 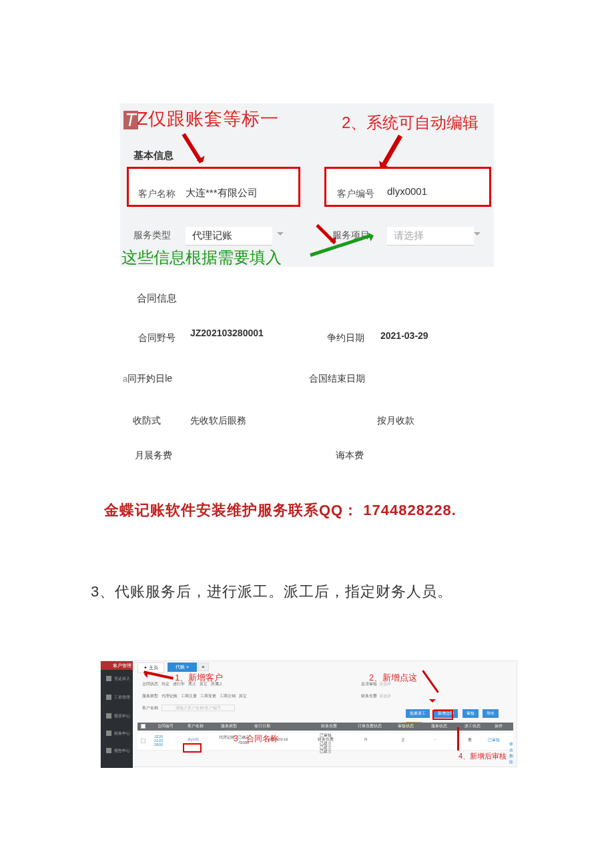 I want to click on annotation-new-customer: 1、新增客户, so click(x=199, y=678).